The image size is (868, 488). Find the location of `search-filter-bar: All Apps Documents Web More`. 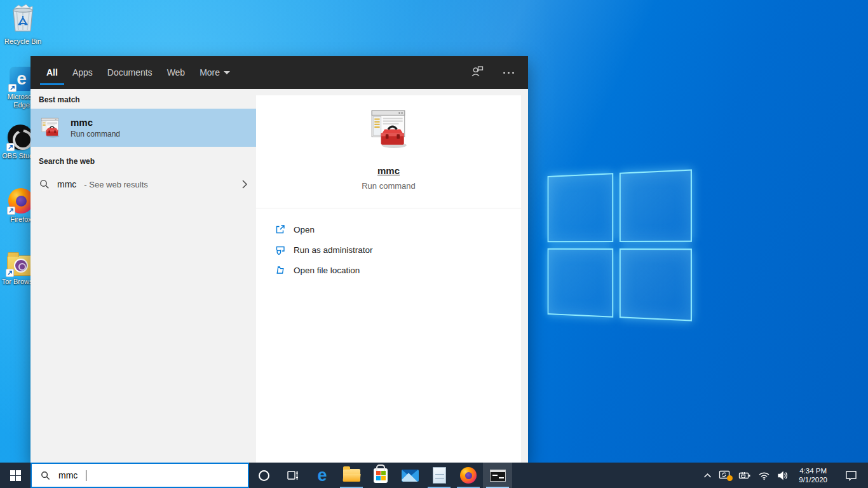

search-filter-bar: All Apps Documents Web More is located at coordinates (280, 72).